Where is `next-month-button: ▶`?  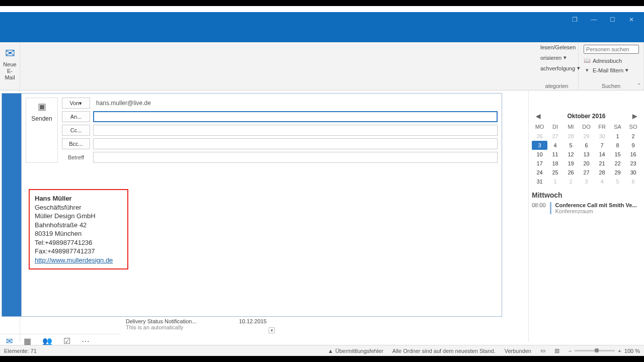 next-month-button: ▶ is located at coordinates (635, 116).